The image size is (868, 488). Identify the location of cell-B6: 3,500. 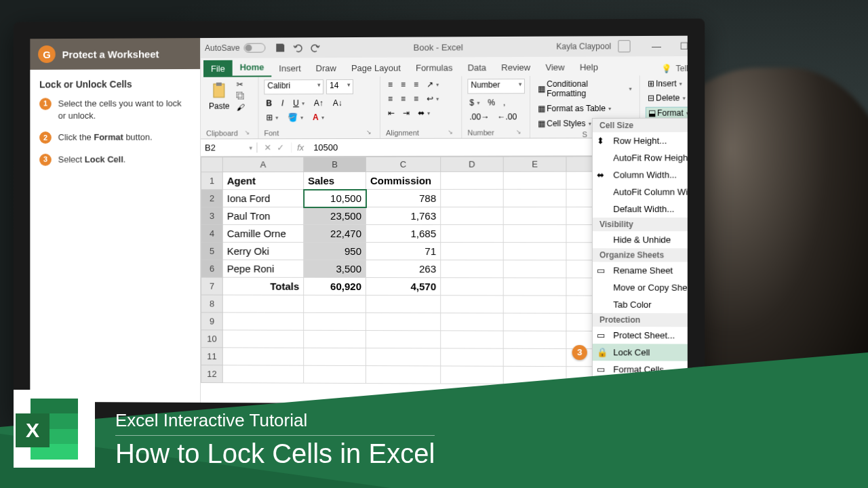
(335, 268).